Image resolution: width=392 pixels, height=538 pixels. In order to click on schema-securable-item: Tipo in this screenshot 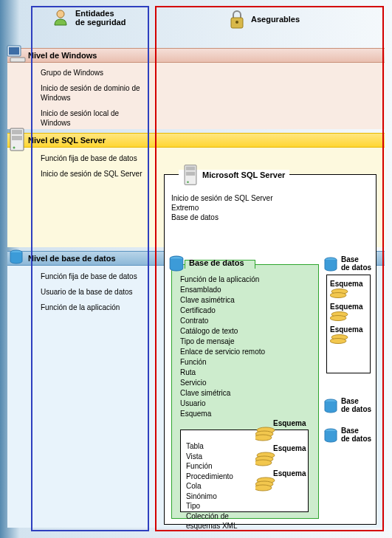, I will do `click(219, 506)`.